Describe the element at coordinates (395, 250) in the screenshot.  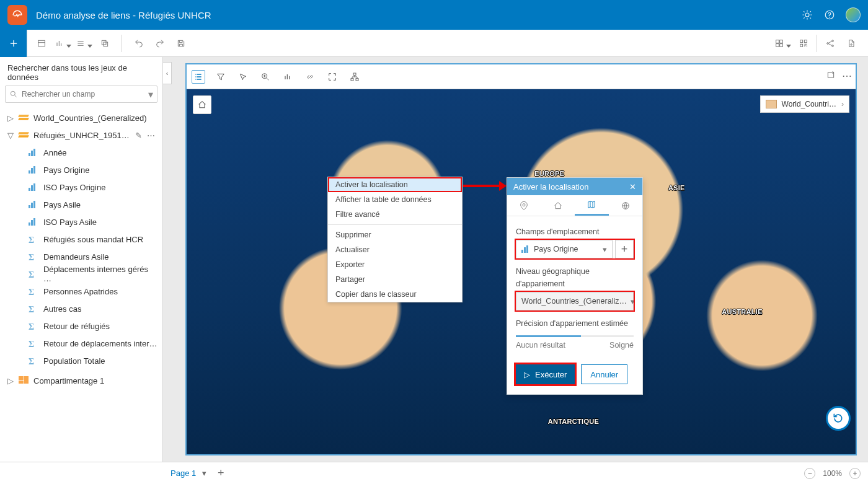
I see `menu-refresh: Actualiser` at that location.